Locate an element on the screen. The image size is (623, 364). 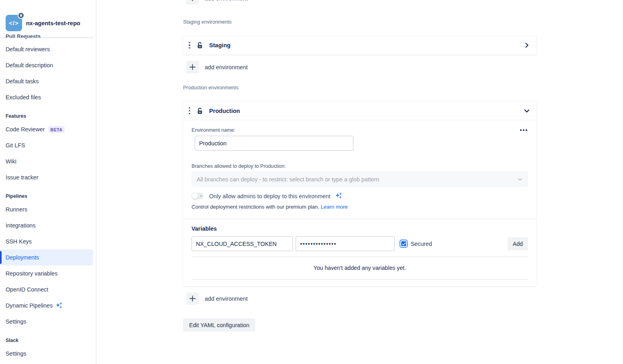
staging-section-label: Staging environments is located at coordinates (360, 22).